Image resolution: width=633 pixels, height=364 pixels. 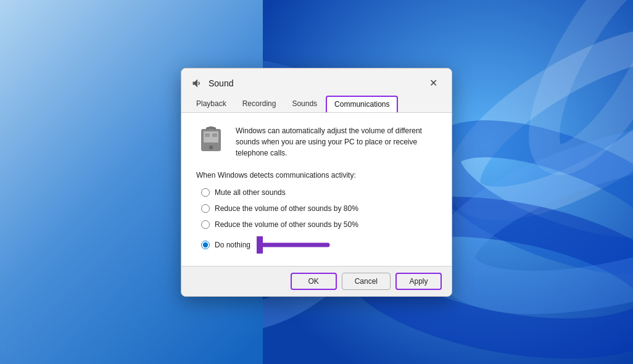 What do you see at coordinates (212, 83) in the screenshot?
I see `dialog-title-area: Sound` at bounding box center [212, 83].